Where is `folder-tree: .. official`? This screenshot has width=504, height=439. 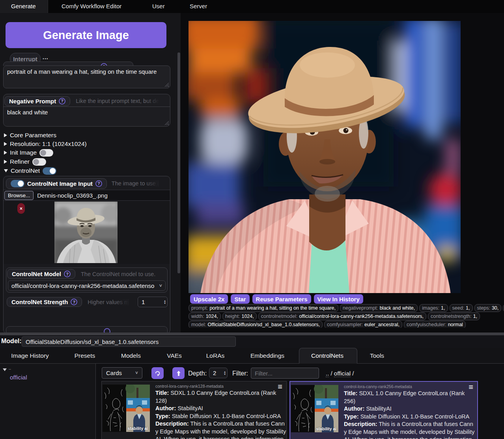
folder-tree: .. official is located at coordinates (48, 402).